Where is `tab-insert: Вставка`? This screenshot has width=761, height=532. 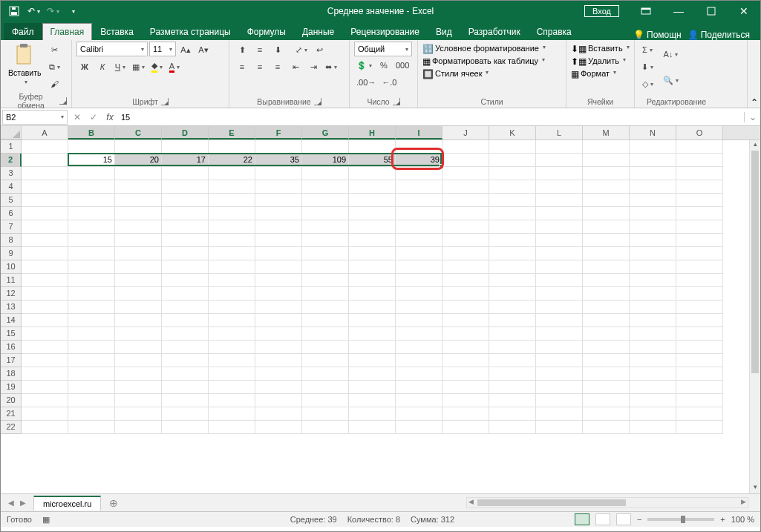 tab-insert: Вставка is located at coordinates (117, 31).